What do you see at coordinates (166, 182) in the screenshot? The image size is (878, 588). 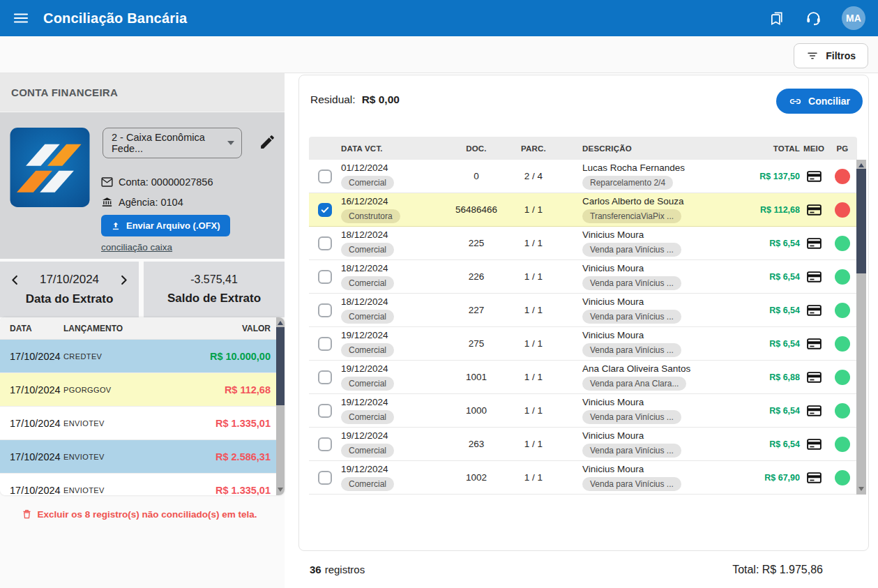 I see `account-number-text: Conta: 00000027856` at bounding box center [166, 182].